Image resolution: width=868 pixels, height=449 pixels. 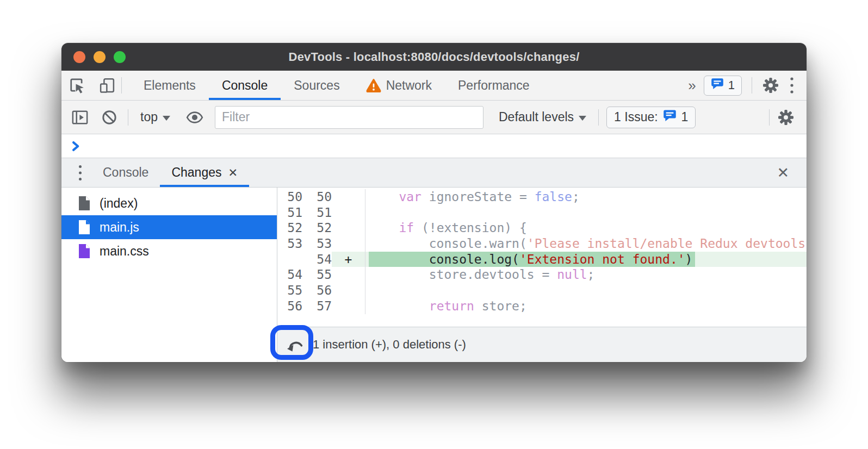 What do you see at coordinates (84, 203) in the screenshot?
I see `file-icon` at bounding box center [84, 203].